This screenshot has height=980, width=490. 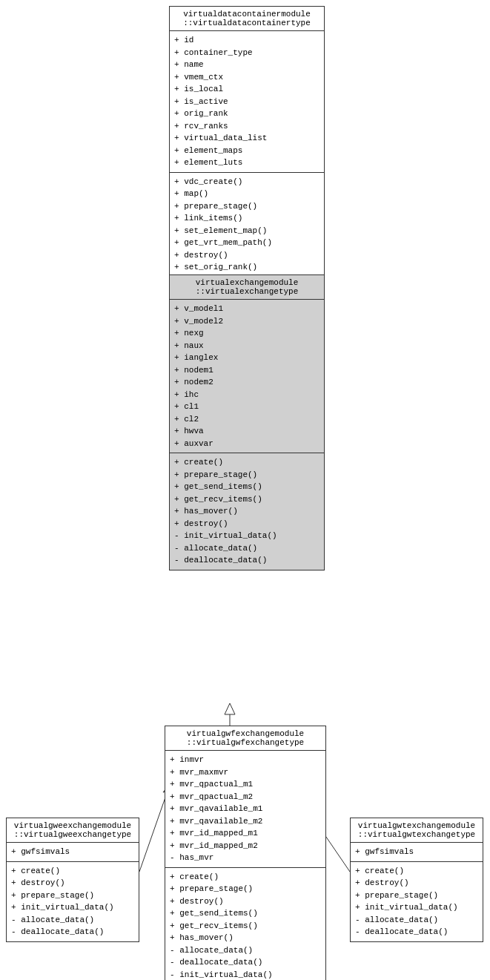 I want to click on vdc-attributes: + id+ container_type+ name+ vmem_ctx+ is…, so click(x=247, y=102).